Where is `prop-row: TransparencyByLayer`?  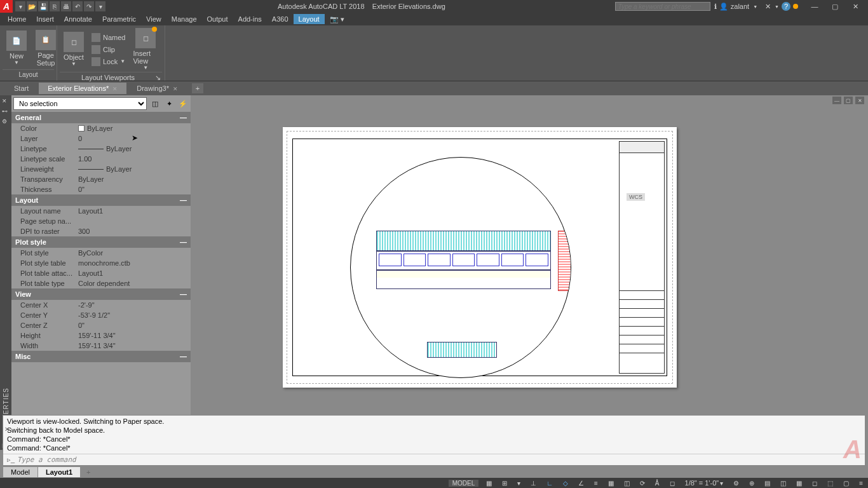 prop-row: TransparencyByLayer is located at coordinates (101, 179).